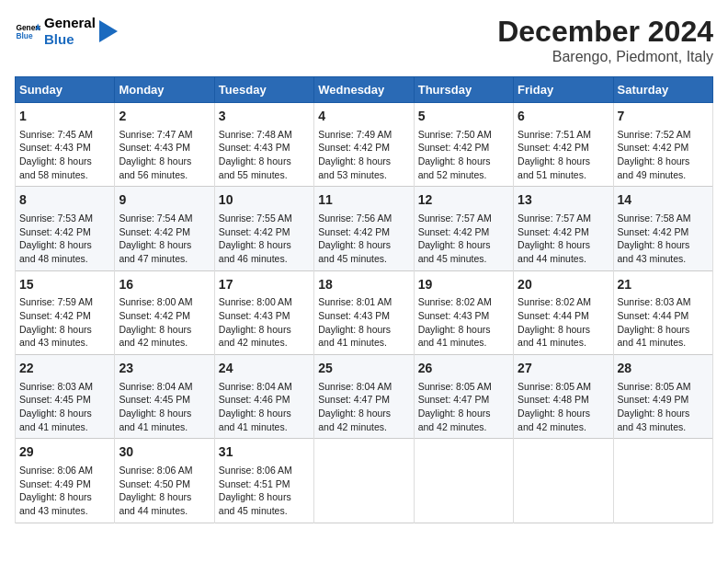 The width and height of the screenshot is (728, 563). What do you see at coordinates (364, 40) in the screenshot?
I see `page-header: General Blue General Blue December 2024 …` at bounding box center [364, 40].